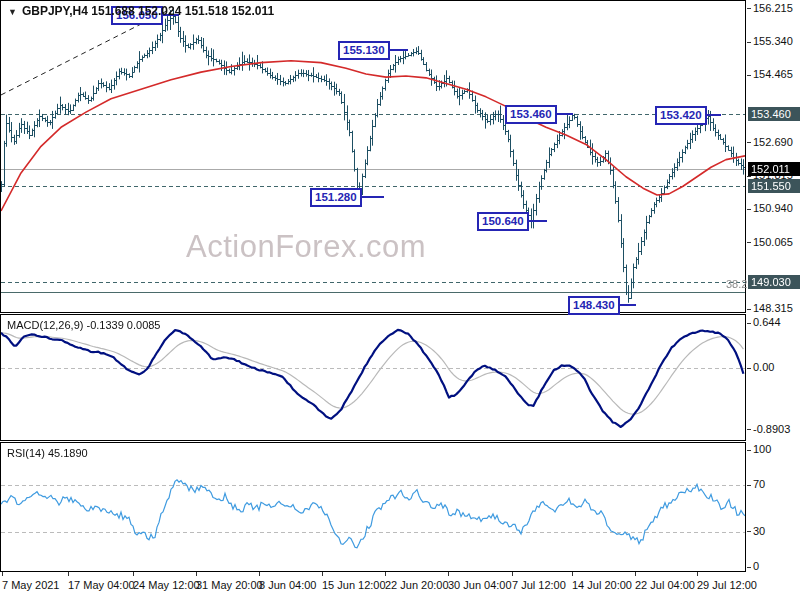 This screenshot has height=600, width=800. I want to click on level-axis-badge: 151.550, so click(774, 186).